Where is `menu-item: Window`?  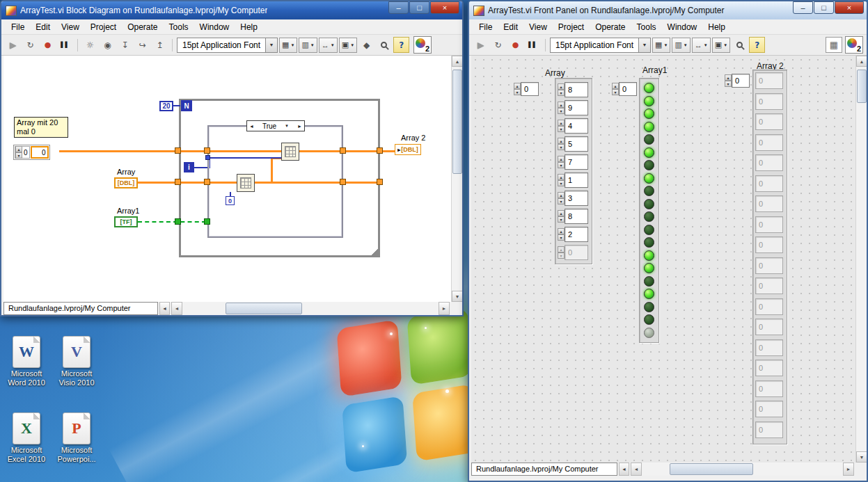
menu-item: Window is located at coordinates (682, 27).